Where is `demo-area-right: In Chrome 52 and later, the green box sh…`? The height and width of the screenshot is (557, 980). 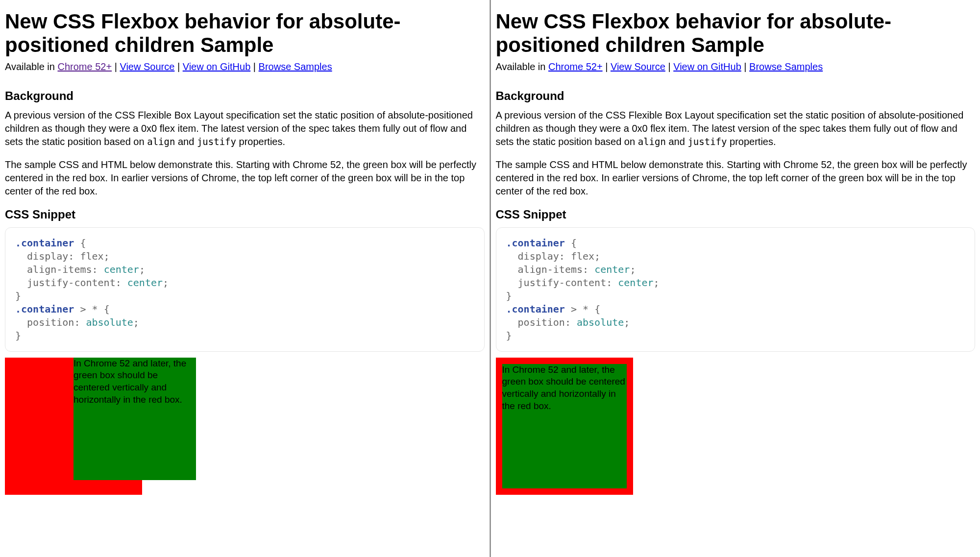 demo-area-right: In Chrome 52 and later, the green box sh… is located at coordinates (736, 431).